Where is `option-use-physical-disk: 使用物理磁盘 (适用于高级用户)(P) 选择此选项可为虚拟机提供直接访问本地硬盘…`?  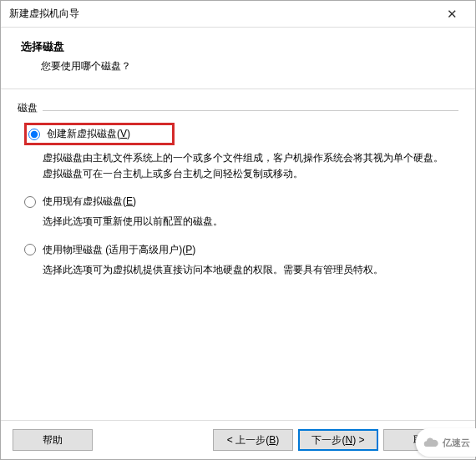 option-use-physical-disk: 使用物理磁盘 (适用于高级用户)(P) 选择此选项可为虚拟机提供直接访问本地硬盘… is located at coordinates (241, 260).